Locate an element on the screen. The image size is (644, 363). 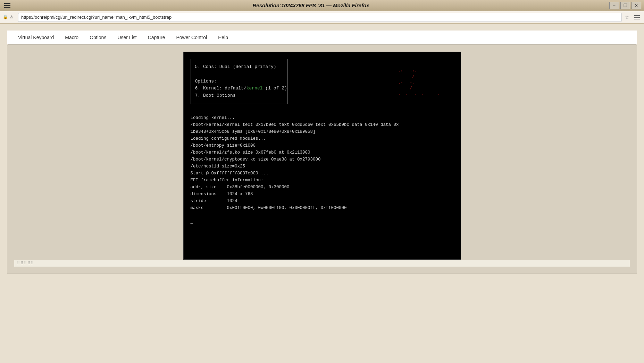
bookmark-icon: ☆ is located at coordinates (628, 17).